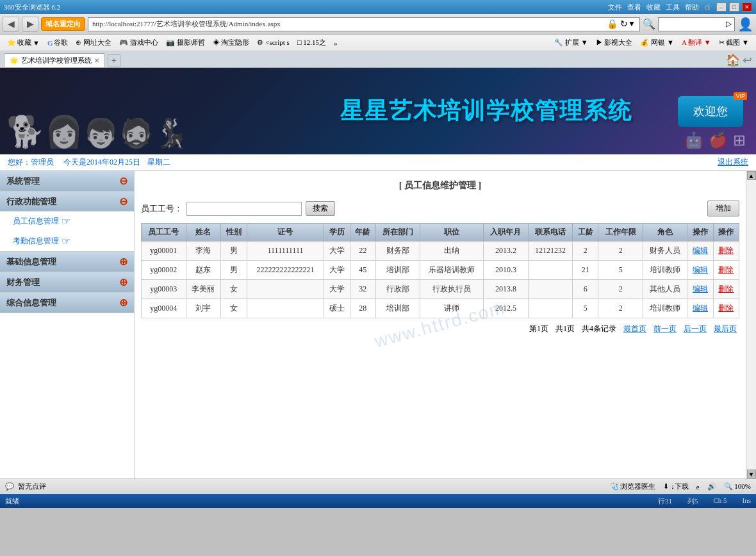  Describe the element at coordinates (700, 233) in the screenshot. I see `col-op1: 操作` at that location.